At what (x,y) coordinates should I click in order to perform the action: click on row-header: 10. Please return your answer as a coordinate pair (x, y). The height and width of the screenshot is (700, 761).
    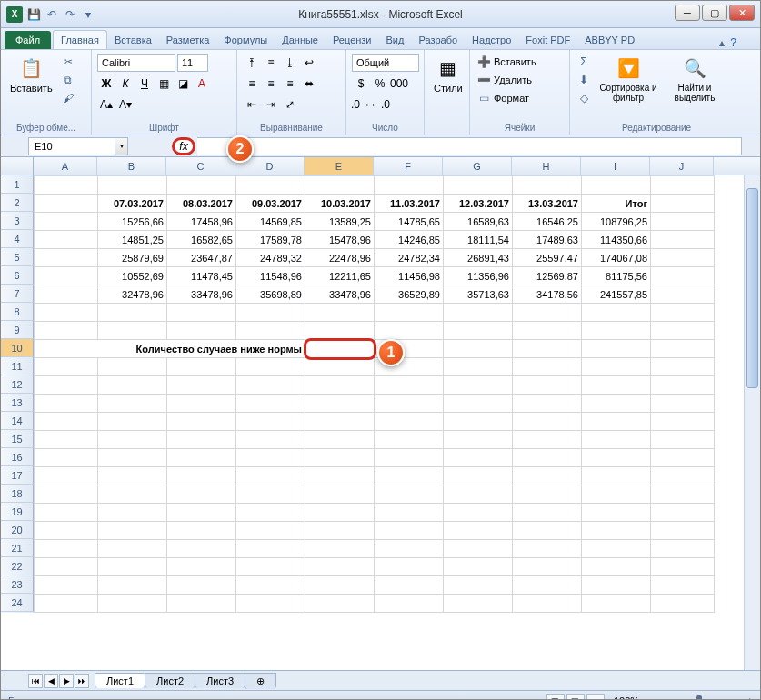
    Looking at the image, I should click on (17, 348).